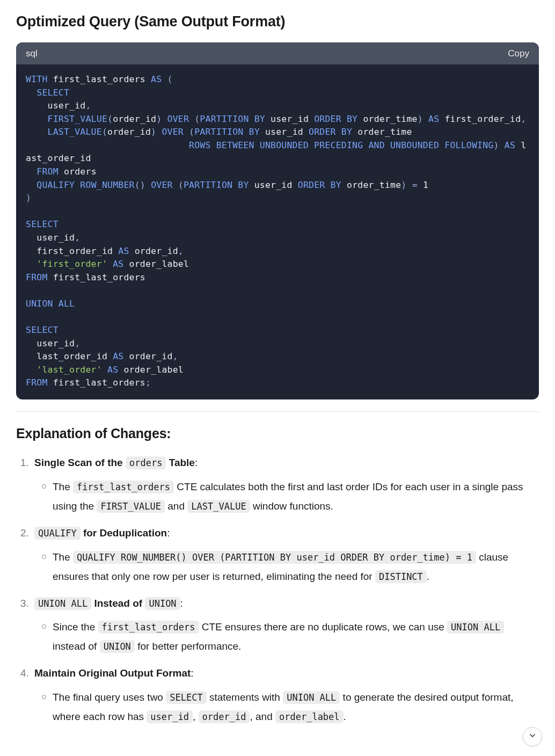  What do you see at coordinates (188, 646) in the screenshot?
I see `text: for better performance.` at bounding box center [188, 646].